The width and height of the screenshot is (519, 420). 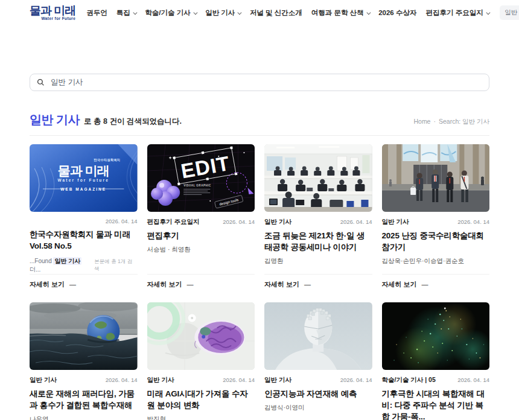 What do you see at coordinates (319, 408) in the screenshot?
I see `card-author: 김병식·이영미` at bounding box center [319, 408].